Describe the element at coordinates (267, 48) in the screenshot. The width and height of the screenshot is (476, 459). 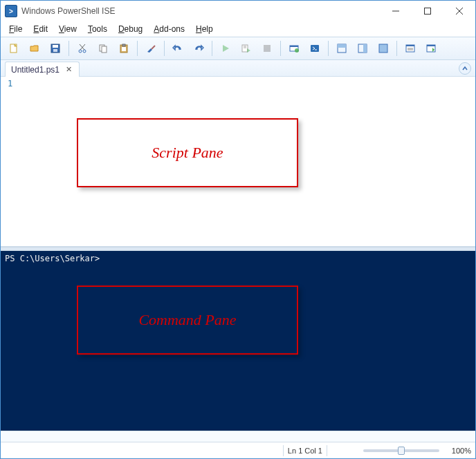
I see `stop-button` at that location.